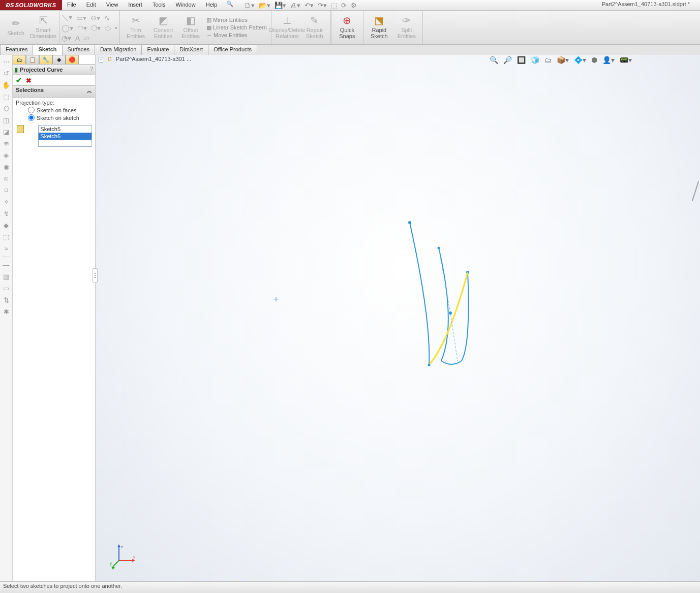 This screenshot has width=700, height=593. Describe the element at coordinates (264, 5) in the screenshot. I see `open-icon: 📂▾` at that location.